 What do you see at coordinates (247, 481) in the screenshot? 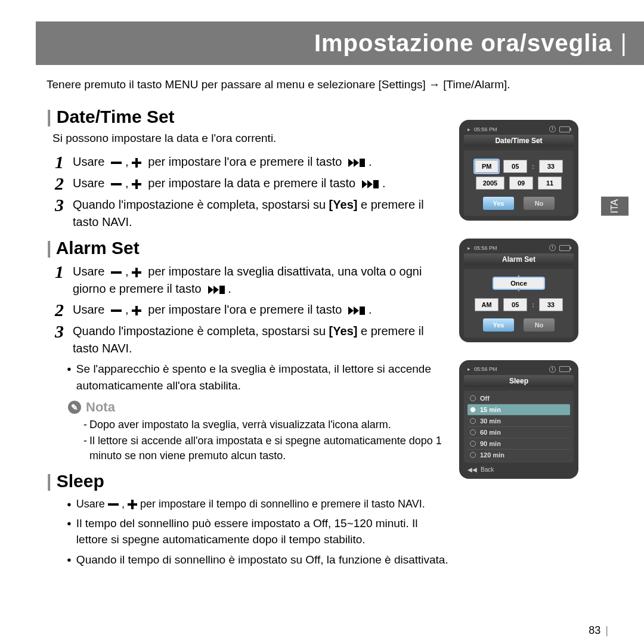
I see `heading-sleep: Sleep` at bounding box center [247, 481].